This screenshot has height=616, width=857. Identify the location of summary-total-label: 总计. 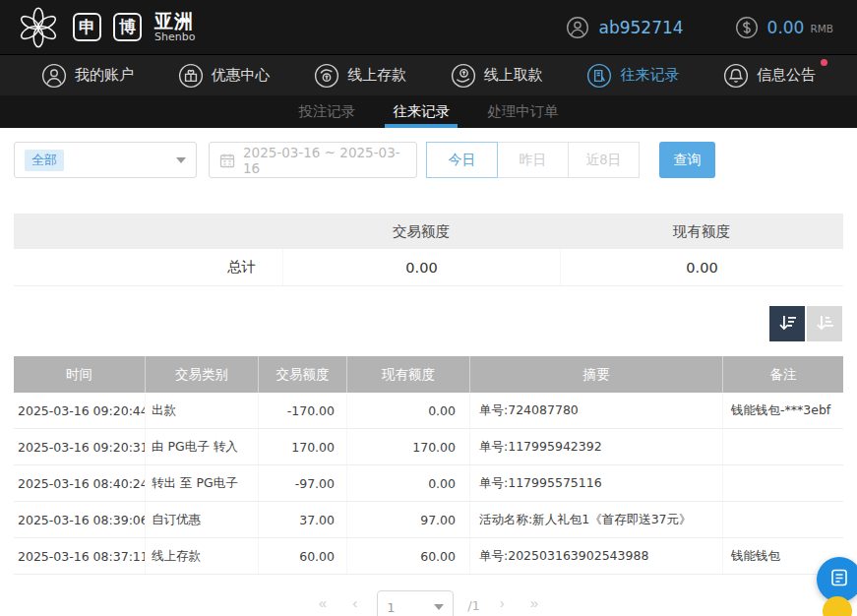
(148, 268).